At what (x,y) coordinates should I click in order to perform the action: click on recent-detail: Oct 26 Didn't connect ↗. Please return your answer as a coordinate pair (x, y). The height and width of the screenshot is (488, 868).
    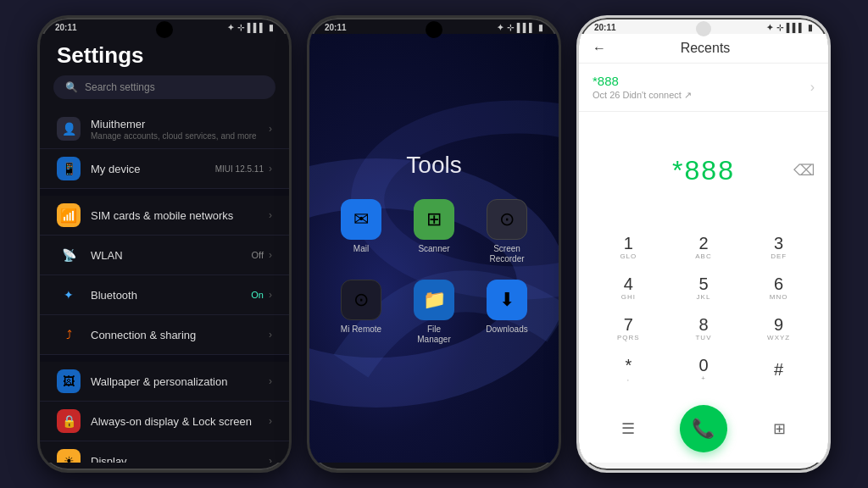
    Looking at the image, I should click on (643, 95).